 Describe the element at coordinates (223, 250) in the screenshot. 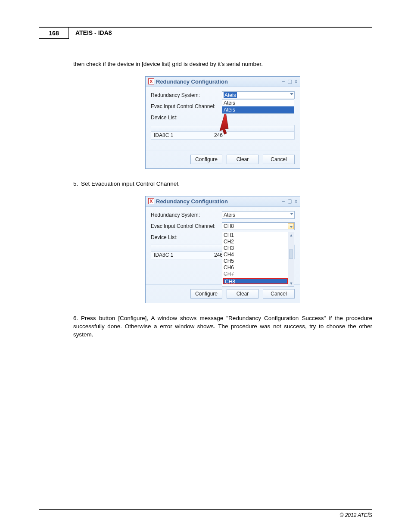

I see `redundancy-dialog-2: X Redundancy Configuration – ▢ x Redunda…` at that location.